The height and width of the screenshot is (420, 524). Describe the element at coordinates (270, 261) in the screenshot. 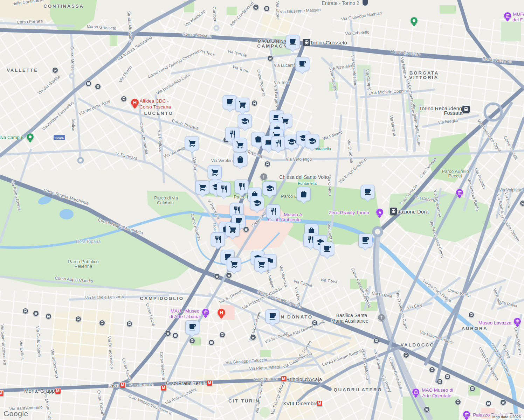

I see `landmark-pin` at that location.